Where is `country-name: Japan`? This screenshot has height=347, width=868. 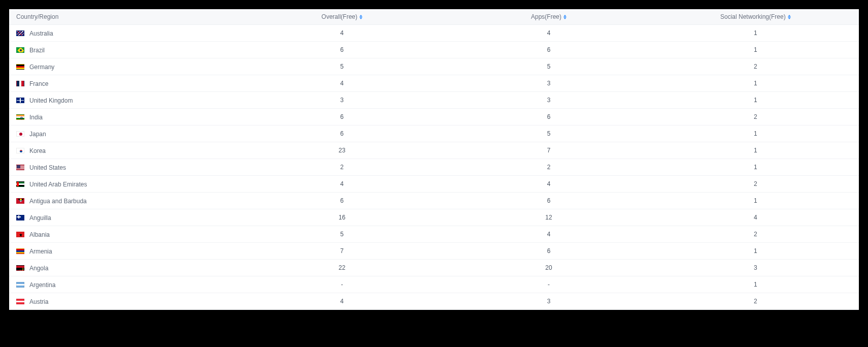
country-name: Japan is located at coordinates (38, 134).